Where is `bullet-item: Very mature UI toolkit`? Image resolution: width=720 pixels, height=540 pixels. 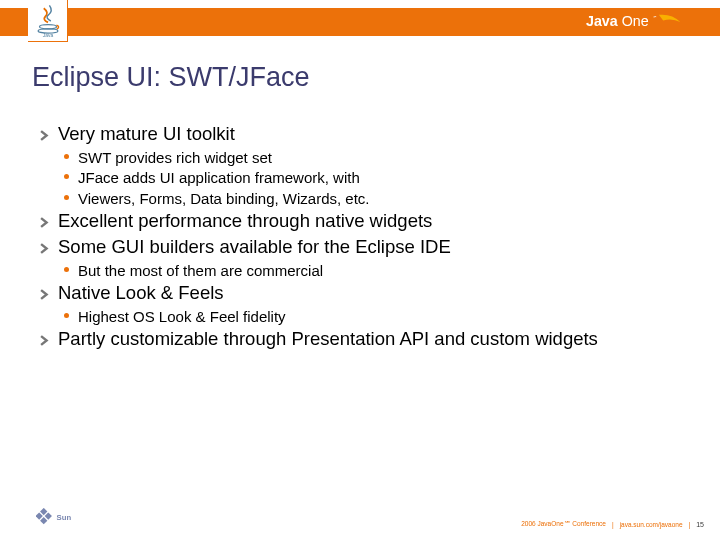
bullet-item: Very mature UI toolkit is located at coordinates (365, 134).